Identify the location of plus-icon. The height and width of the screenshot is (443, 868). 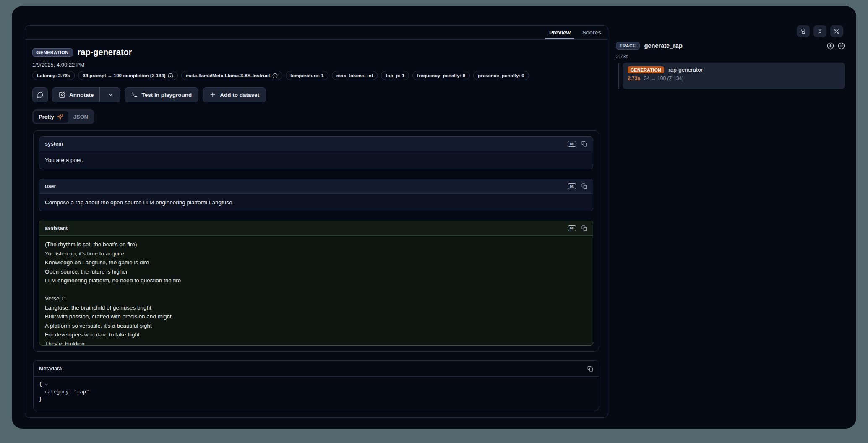
(213, 95).